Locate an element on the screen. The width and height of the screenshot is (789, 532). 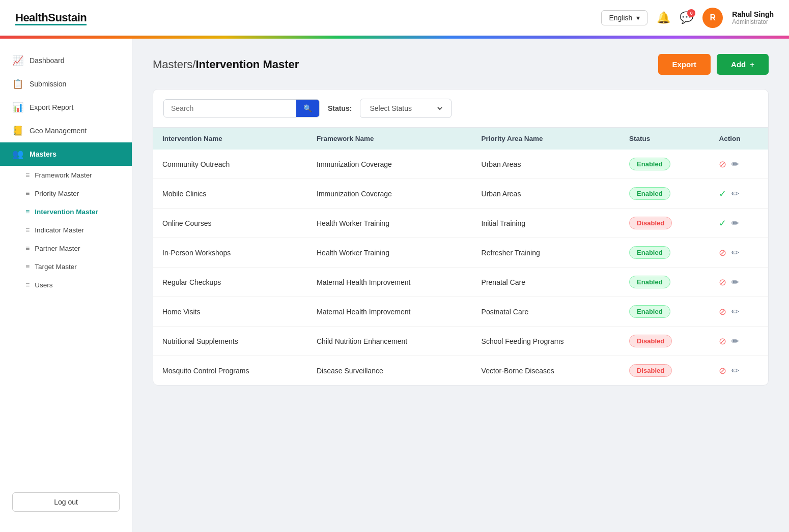
sidebar-sub-item-priority-master: ≡ Priority Master is located at coordinates (71, 193).